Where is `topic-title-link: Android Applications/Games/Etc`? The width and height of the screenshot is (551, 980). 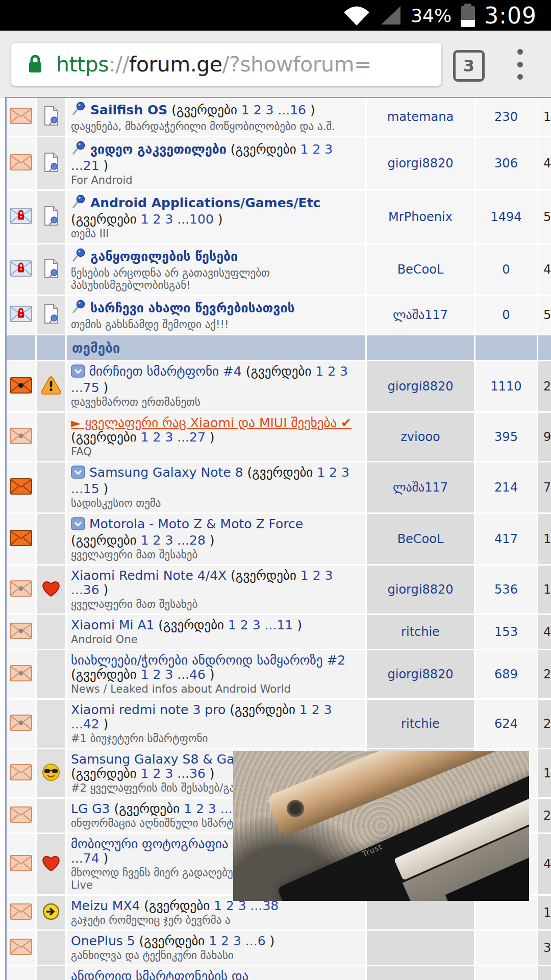 topic-title-link: Android Applications/Games/Etc is located at coordinates (205, 203).